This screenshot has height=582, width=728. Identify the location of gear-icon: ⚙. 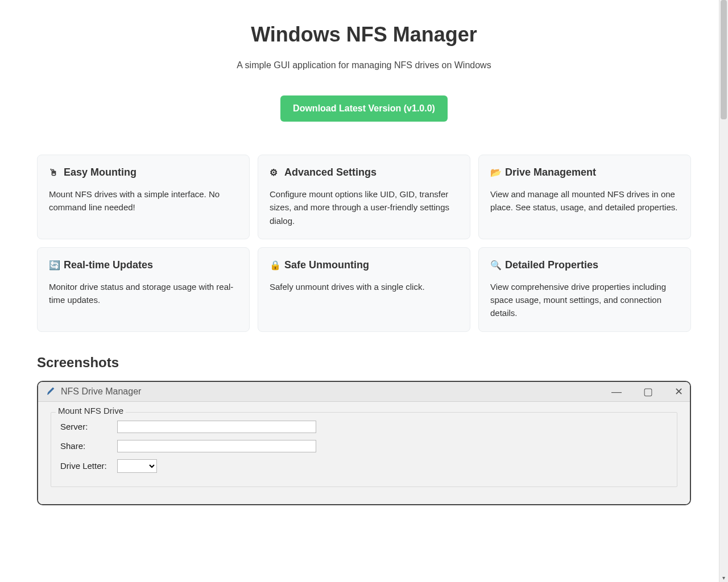
(275, 173).